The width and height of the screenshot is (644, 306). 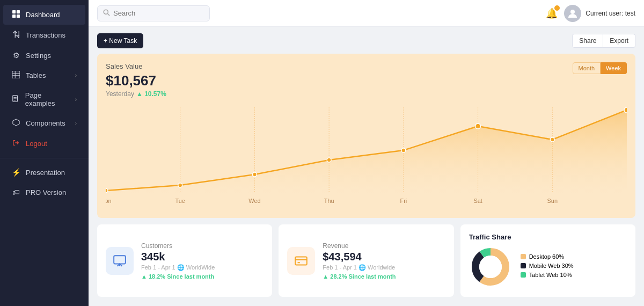 I want to click on sidebar-item-label: Logout, so click(x=36, y=144).